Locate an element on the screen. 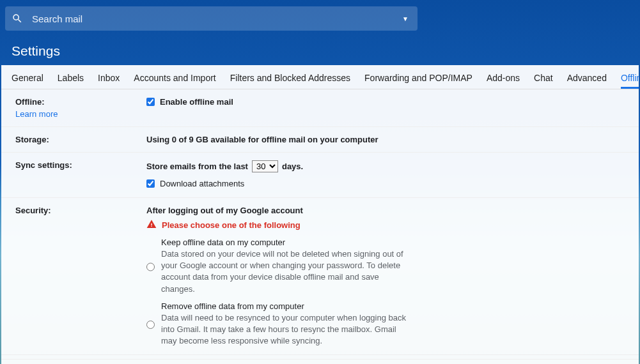 Image resolution: width=640 pixels, height=364 pixels. search-placeholder: Search mail is located at coordinates (217, 19).